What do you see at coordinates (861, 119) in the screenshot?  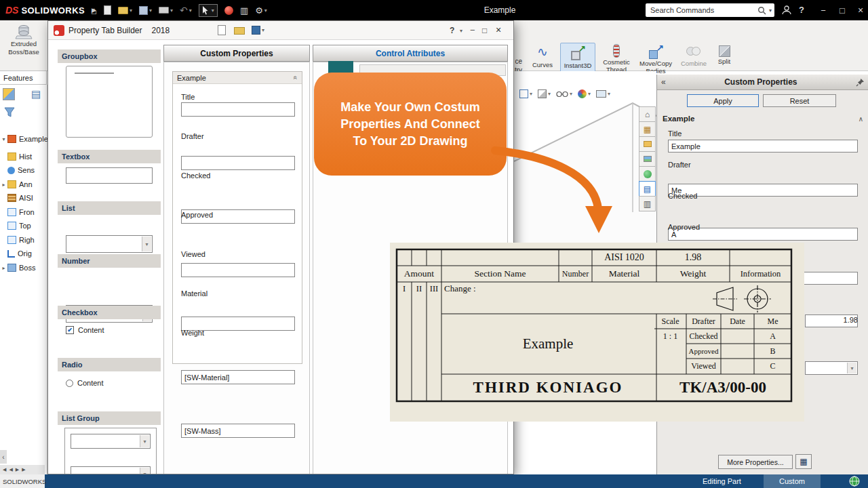 I see `collapse-group-icon: ∧` at bounding box center [861, 119].